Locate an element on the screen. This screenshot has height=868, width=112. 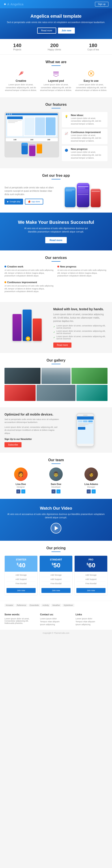
team-role-1: Designer is located at coordinates (21, 487).